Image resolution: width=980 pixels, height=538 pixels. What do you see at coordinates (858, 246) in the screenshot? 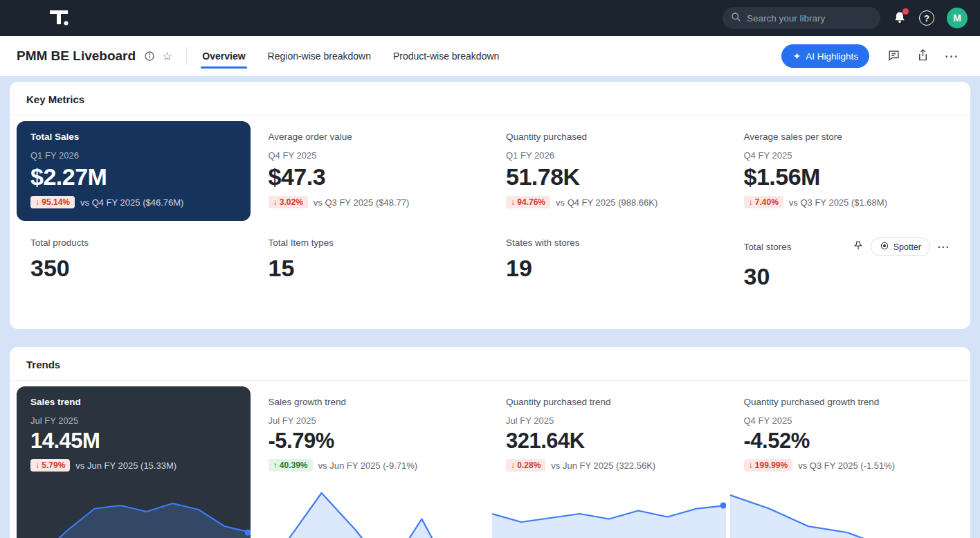
I see `pin-icon` at bounding box center [858, 246].